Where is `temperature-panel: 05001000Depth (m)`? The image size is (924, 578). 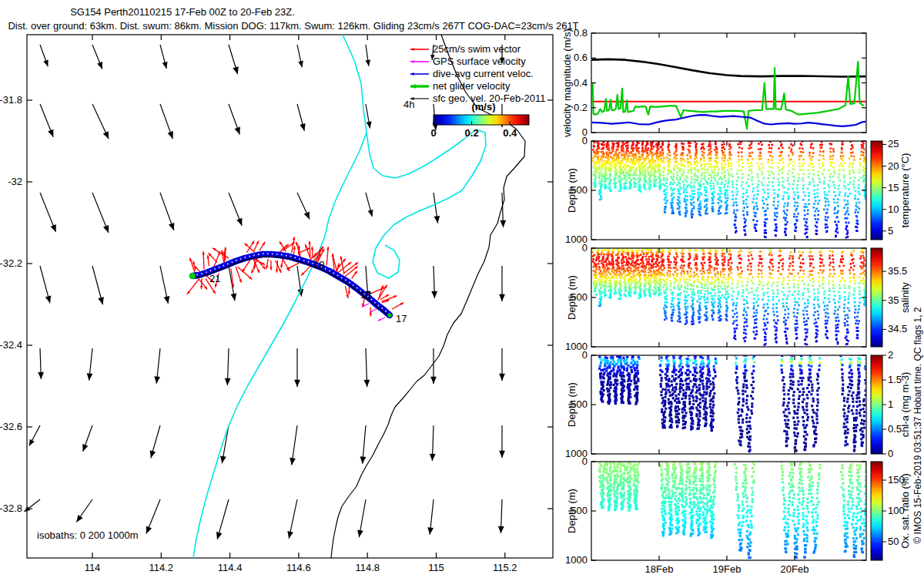
temperature-panel: 05001000Depth (m) is located at coordinates (718, 190).